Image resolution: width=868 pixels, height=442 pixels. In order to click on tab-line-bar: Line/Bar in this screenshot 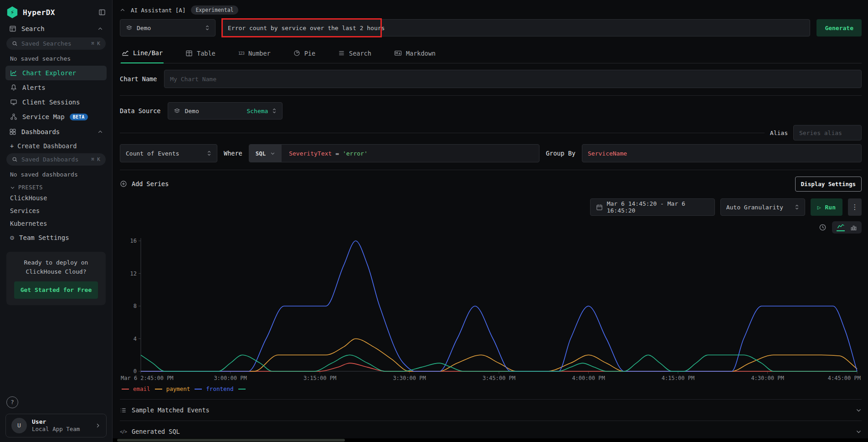, I will do `click(142, 54)`.